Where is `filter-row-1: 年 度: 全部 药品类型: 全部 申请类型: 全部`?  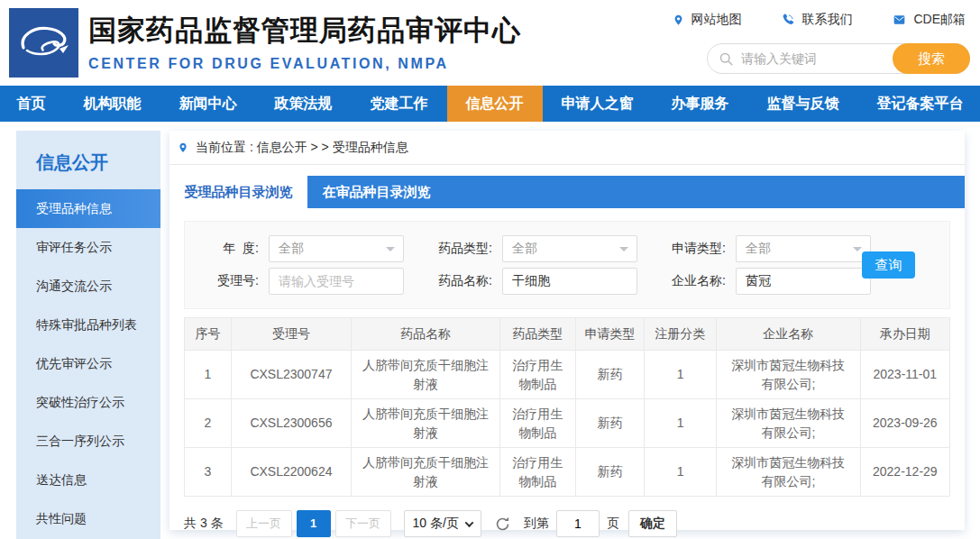
filter-row-1: 年 度: 全部 药品类型: 全部 申请类型: 全部 is located at coordinates (572, 249).